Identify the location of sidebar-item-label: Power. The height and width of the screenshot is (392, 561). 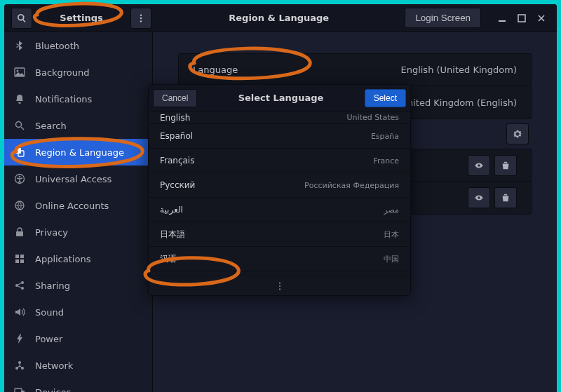
(49, 339).